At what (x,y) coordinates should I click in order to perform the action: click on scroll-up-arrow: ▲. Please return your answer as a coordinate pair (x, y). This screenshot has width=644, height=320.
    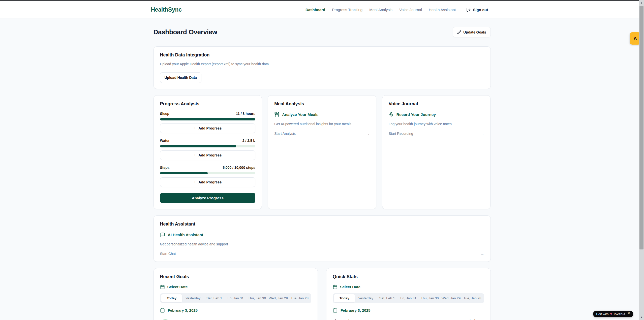
    Looking at the image, I should click on (641, 3).